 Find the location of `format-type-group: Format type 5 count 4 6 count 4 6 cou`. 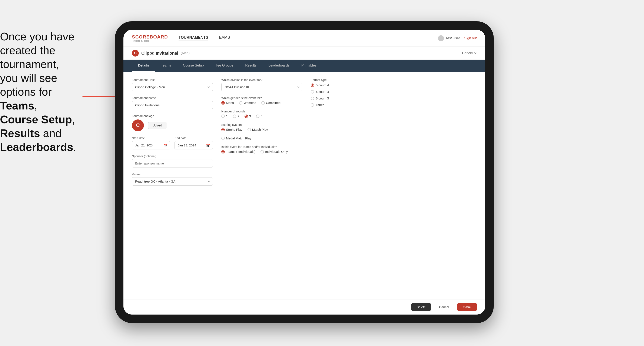

format-type-group: Format type 5 count 4 6 count 4 6 cou is located at coordinates (345, 92).